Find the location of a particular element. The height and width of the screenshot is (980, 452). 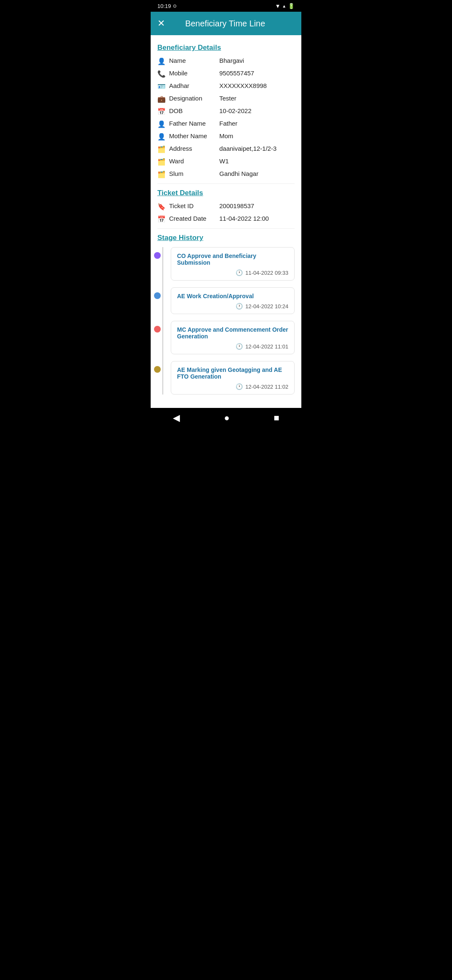

label-ticket-id: Ticket ID is located at coordinates (194, 206).